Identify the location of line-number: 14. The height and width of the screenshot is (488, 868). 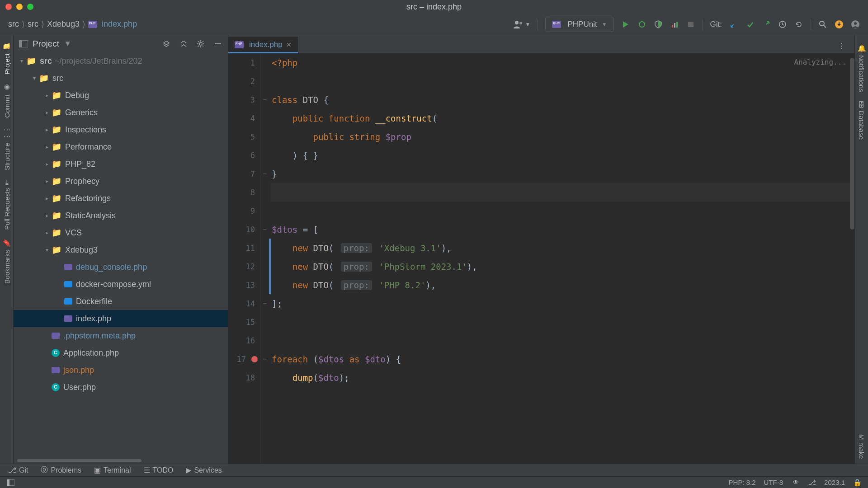
(244, 304).